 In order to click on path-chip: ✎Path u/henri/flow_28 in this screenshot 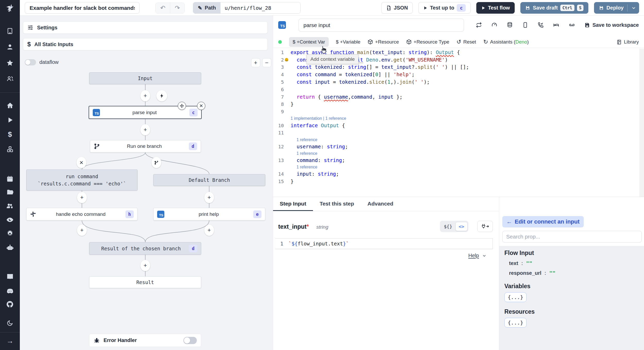, I will do `click(247, 8)`.